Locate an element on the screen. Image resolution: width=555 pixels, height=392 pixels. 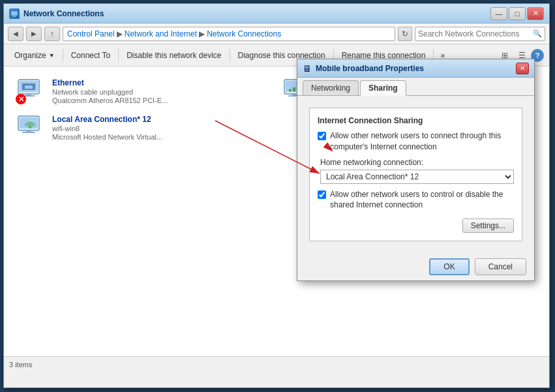
back-button: ◀ is located at coordinates (16, 34).